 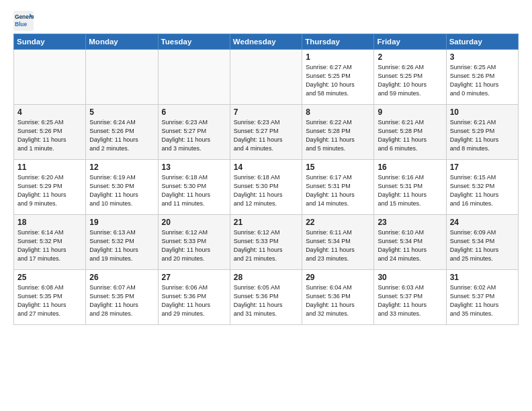 What do you see at coordinates (50, 222) in the screenshot?
I see `day-number: 18` at bounding box center [50, 222].